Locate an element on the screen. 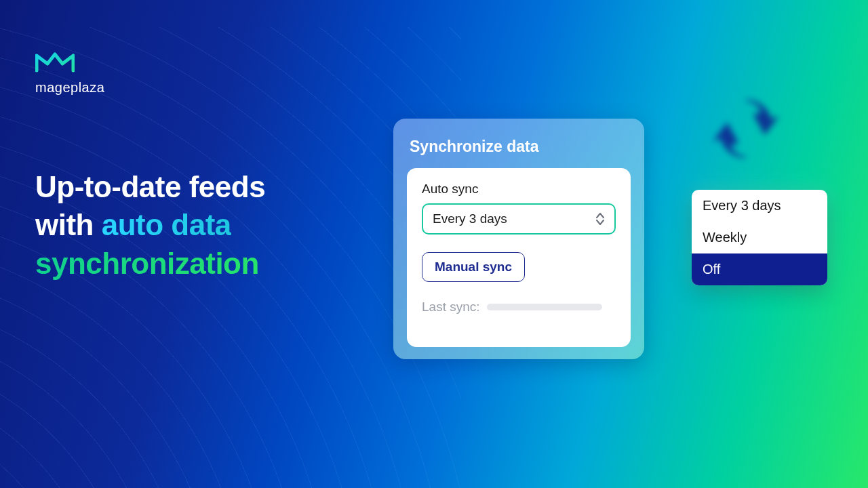  auto-sync-select: Every 3 days is located at coordinates (519, 219).